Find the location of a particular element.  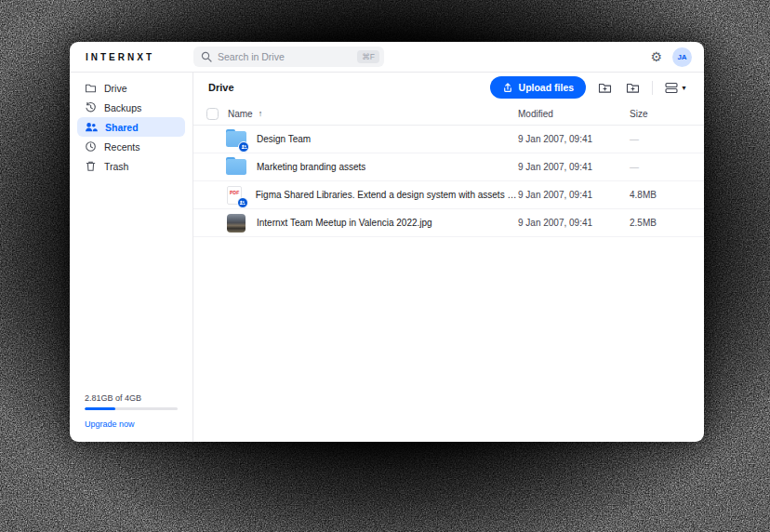

storage-usage-text: 2.81GB of 4GB is located at coordinates (131, 398).